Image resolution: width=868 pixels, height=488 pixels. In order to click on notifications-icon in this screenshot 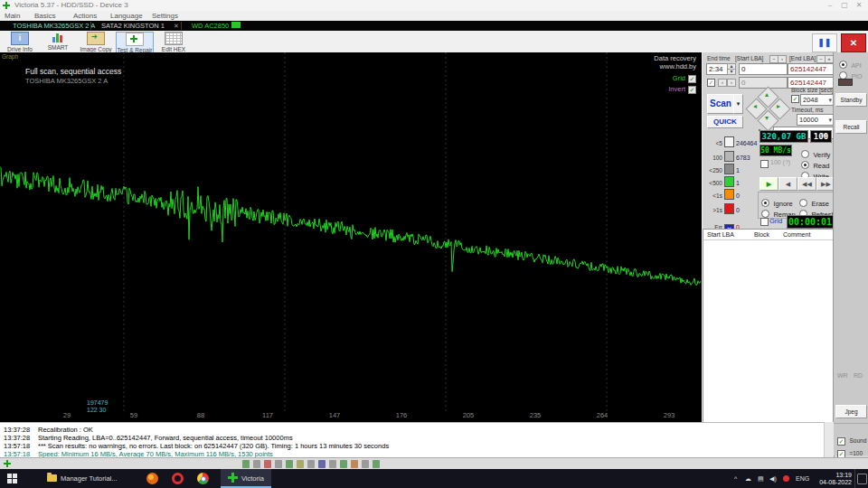, I will do `click(863, 479)`.